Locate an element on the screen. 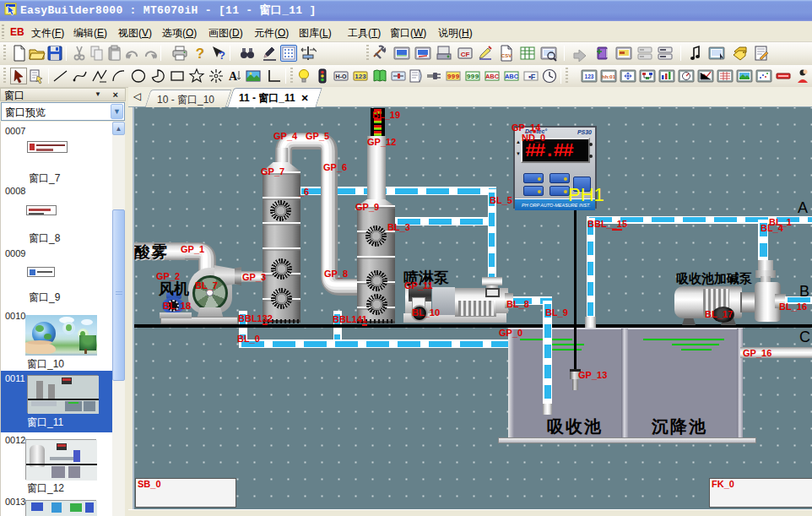  svg-text: CF is located at coordinates (466, 54).